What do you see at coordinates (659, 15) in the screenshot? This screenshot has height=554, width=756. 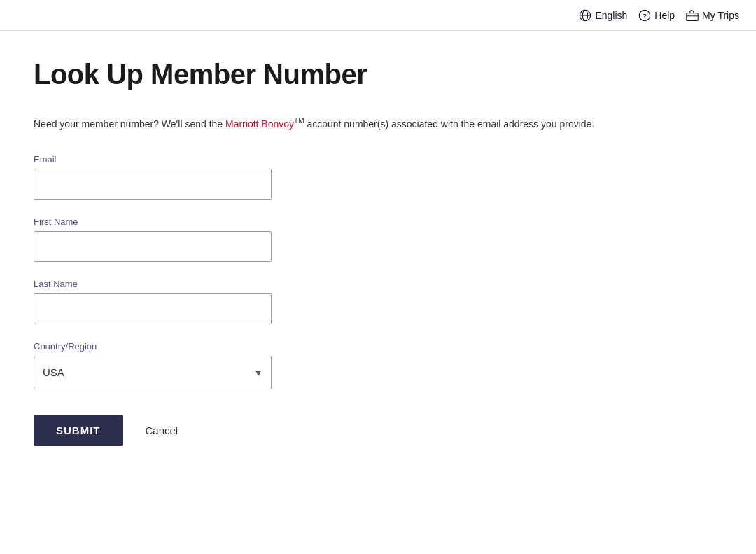 I see `header-nav: English ? Help My Trips` at bounding box center [659, 15].